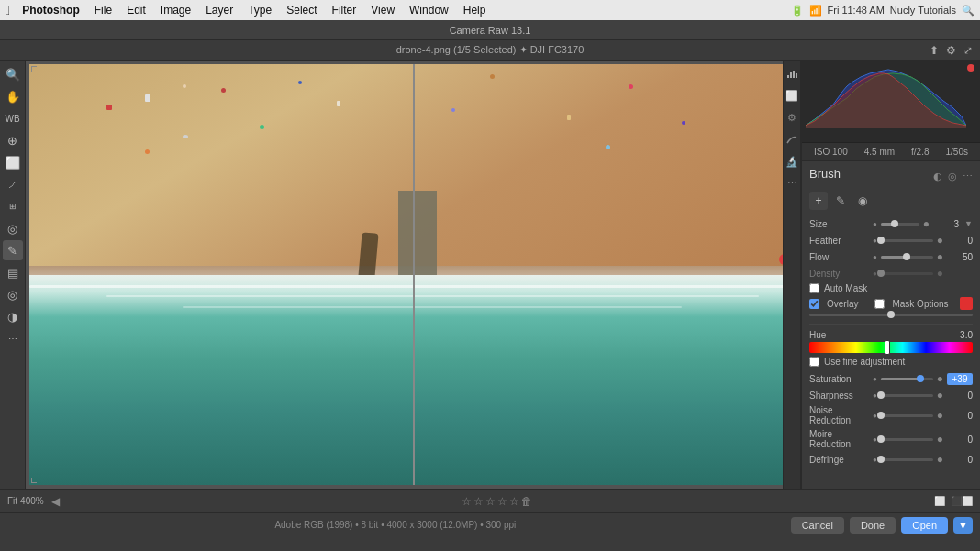 The image size is (980, 551). I want to click on brush-toggle-1: ◐, so click(938, 176).